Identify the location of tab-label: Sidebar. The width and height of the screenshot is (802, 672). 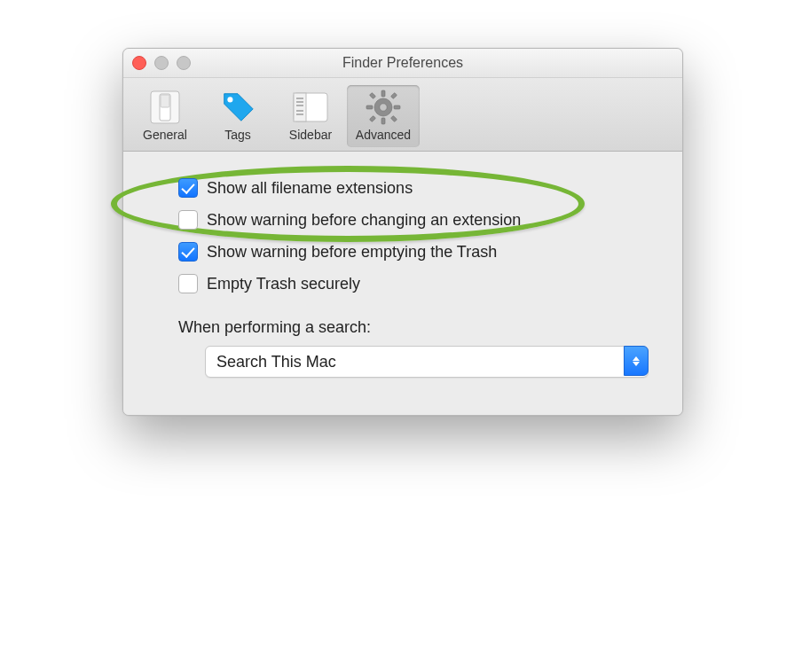
(311, 135).